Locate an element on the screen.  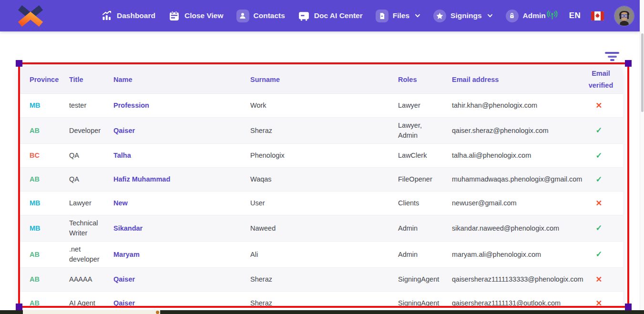
user-name-link: Maryam is located at coordinates (182, 254).